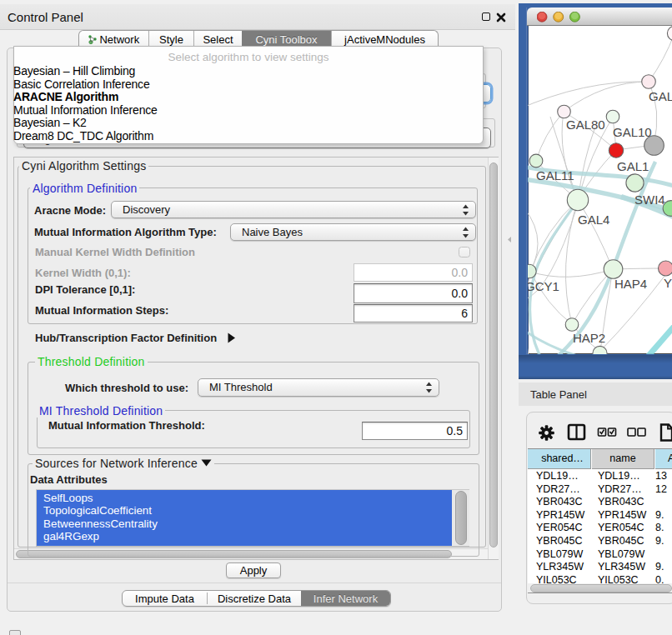 The width and height of the screenshot is (672, 635). What do you see at coordinates (660, 97) in the screenshot?
I see `svg-text: GAL7` at bounding box center [660, 97].